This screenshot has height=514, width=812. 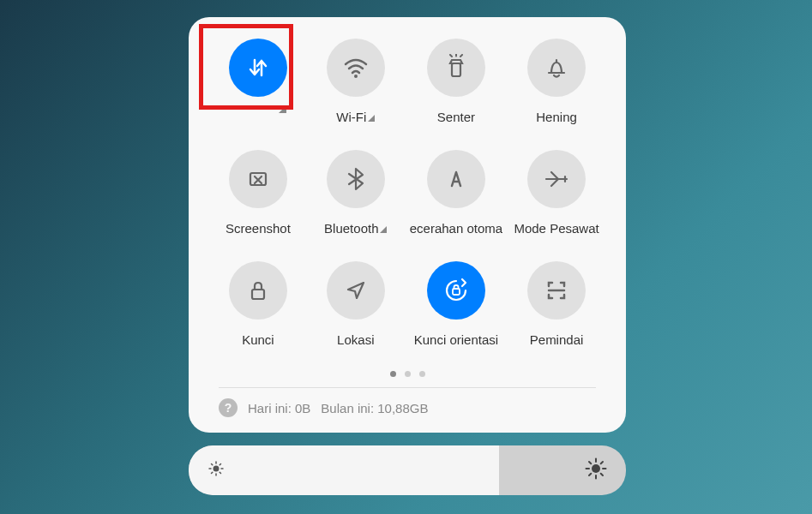 What do you see at coordinates (228, 408) in the screenshot?
I see `help-icon: ?` at bounding box center [228, 408].